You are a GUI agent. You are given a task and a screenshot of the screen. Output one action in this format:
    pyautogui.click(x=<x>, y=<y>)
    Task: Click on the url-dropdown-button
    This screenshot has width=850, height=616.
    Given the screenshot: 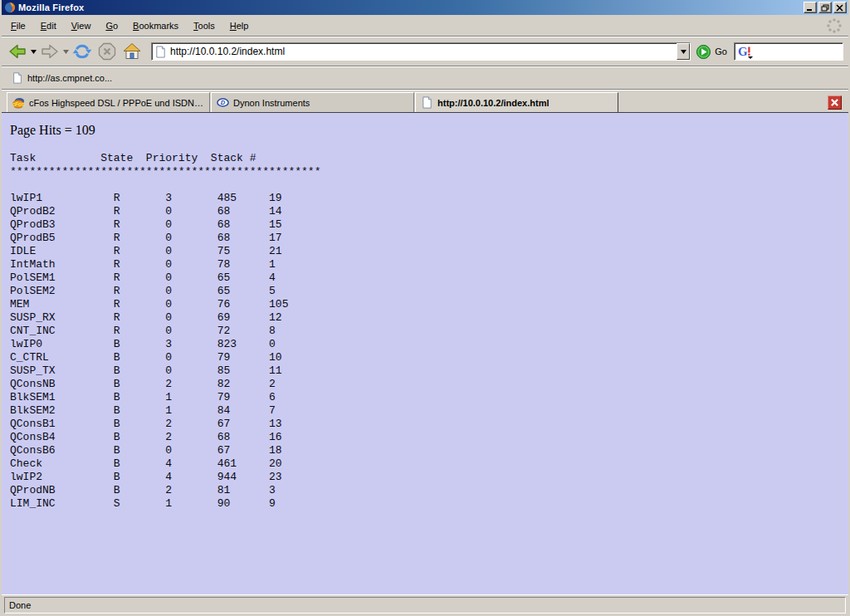 What is the action you would take?
    pyautogui.click(x=683, y=51)
    